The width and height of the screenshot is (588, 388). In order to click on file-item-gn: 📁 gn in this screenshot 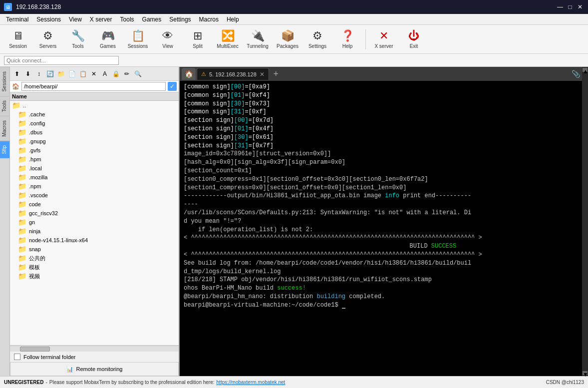, I will do `click(94, 222)`.